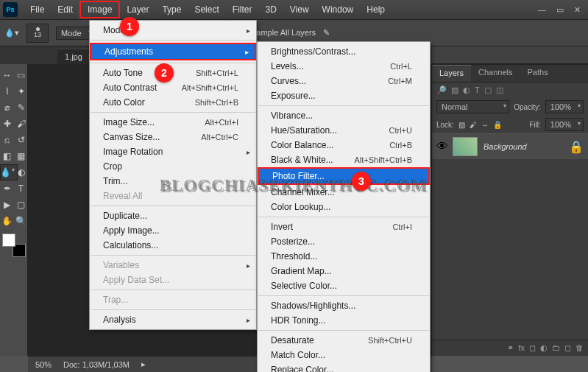  Describe the element at coordinates (300, 10) in the screenshot. I see `menu-view: View` at that location.